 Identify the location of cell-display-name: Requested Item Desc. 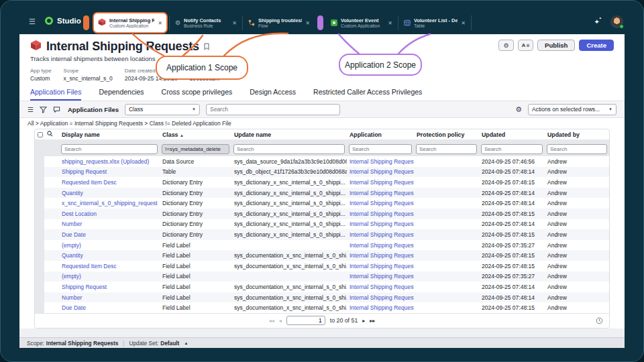
(109, 182).